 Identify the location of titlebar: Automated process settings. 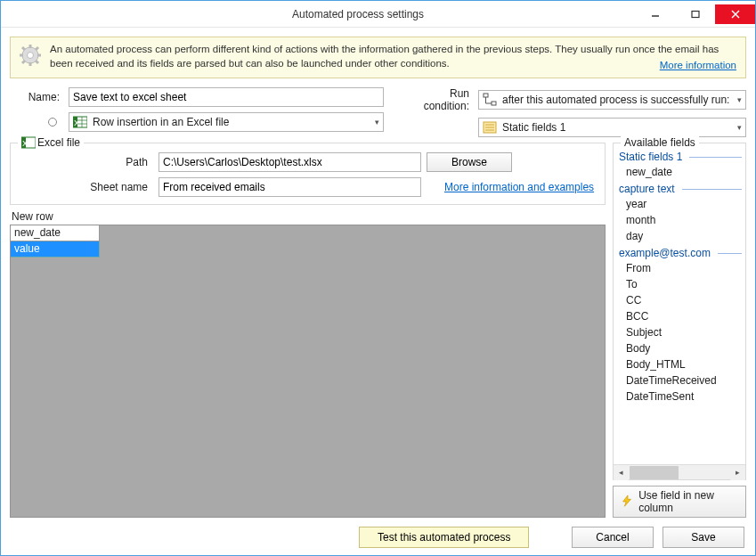
(378, 14).